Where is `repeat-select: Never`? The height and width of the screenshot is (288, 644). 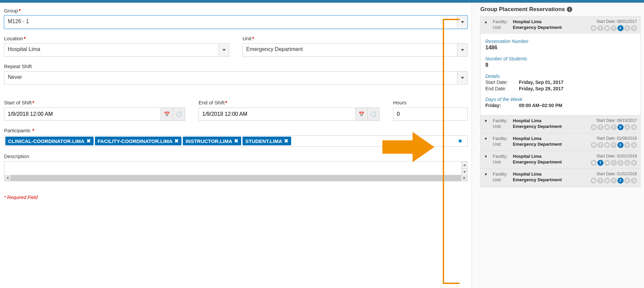 repeat-select: Never is located at coordinates (236, 78).